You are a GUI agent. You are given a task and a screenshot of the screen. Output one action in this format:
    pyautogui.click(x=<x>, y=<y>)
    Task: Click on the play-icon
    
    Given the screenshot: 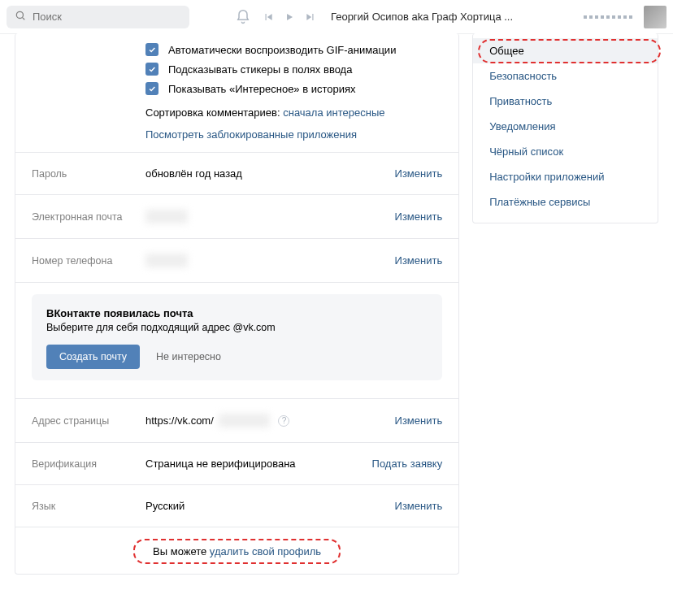 What is the action you would take?
    pyautogui.click(x=289, y=17)
    